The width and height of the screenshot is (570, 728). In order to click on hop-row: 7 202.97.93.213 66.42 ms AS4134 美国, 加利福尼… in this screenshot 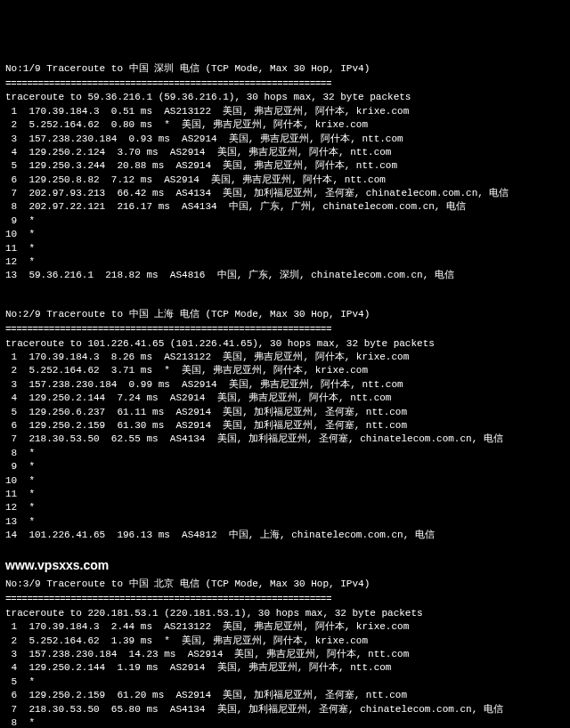, I will do `click(285, 194)`.